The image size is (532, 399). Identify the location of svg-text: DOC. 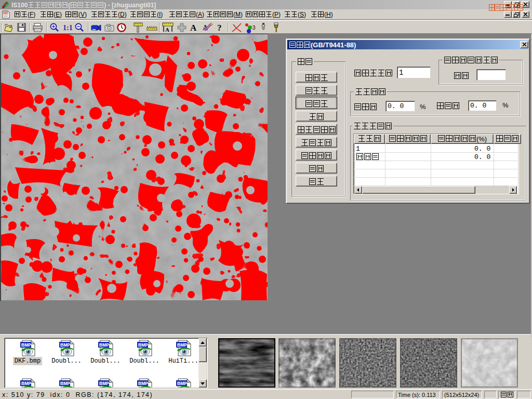
(6, 14).